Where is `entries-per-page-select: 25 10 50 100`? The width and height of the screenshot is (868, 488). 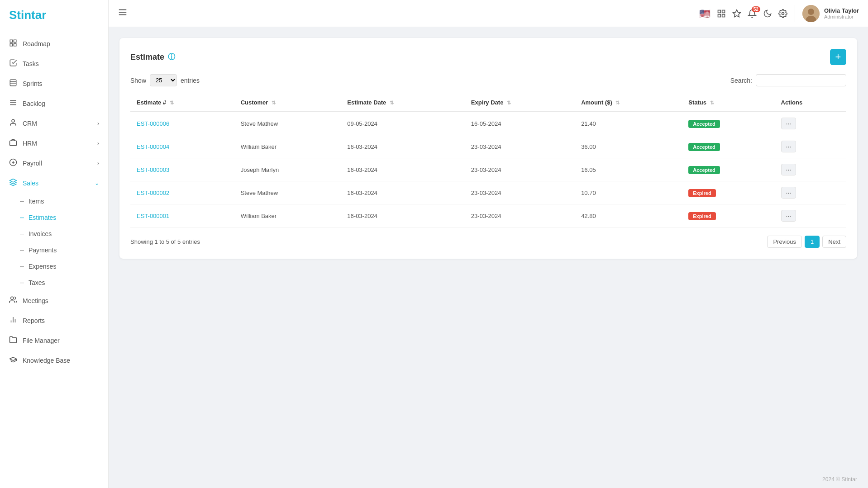
entries-per-page-select: 25 10 50 100 is located at coordinates (163, 81).